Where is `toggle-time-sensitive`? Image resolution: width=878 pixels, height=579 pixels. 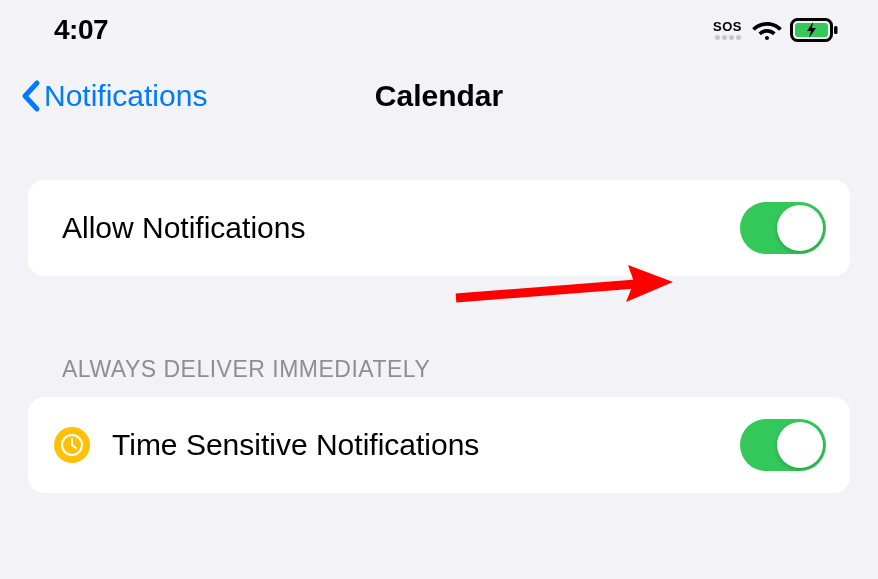 toggle-time-sensitive is located at coordinates (783, 445).